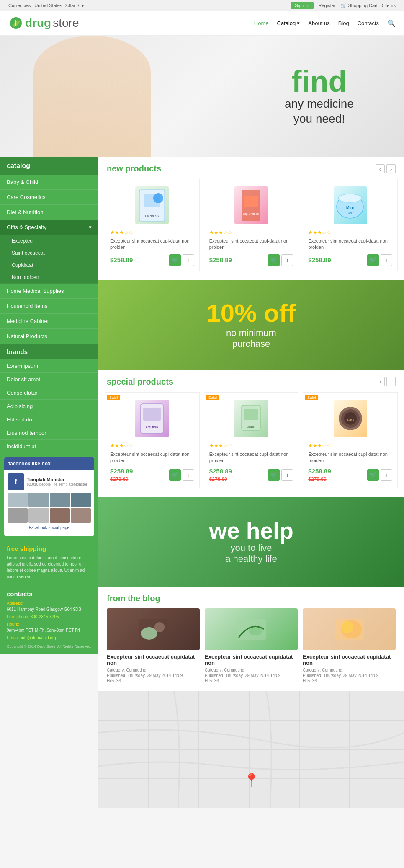  Describe the element at coordinates (153, 660) in the screenshot. I see `blog-card-1-title: Excepteur sint occaecat cupidatat non` at that location.